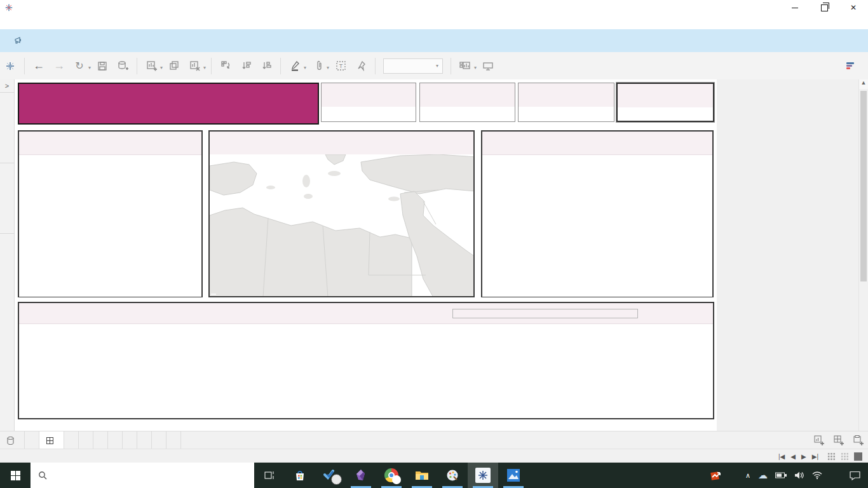 The width and height of the screenshot is (868, 488). I want to click on undo-icon: ←, so click(39, 66).